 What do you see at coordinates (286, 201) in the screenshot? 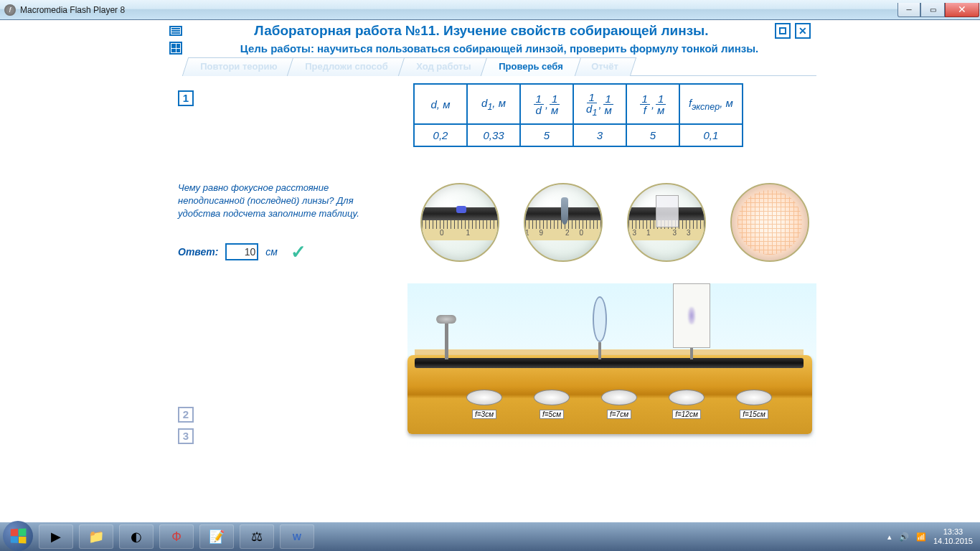
I see `question-text: Чему равно фокусное расстояние неподписа…` at bounding box center [286, 201].